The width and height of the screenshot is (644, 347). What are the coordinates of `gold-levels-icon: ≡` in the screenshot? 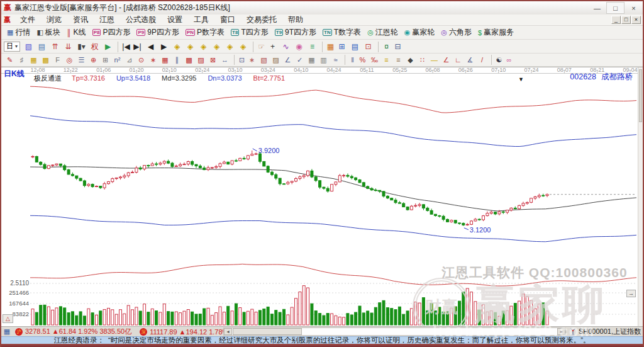 It's located at (386, 60).